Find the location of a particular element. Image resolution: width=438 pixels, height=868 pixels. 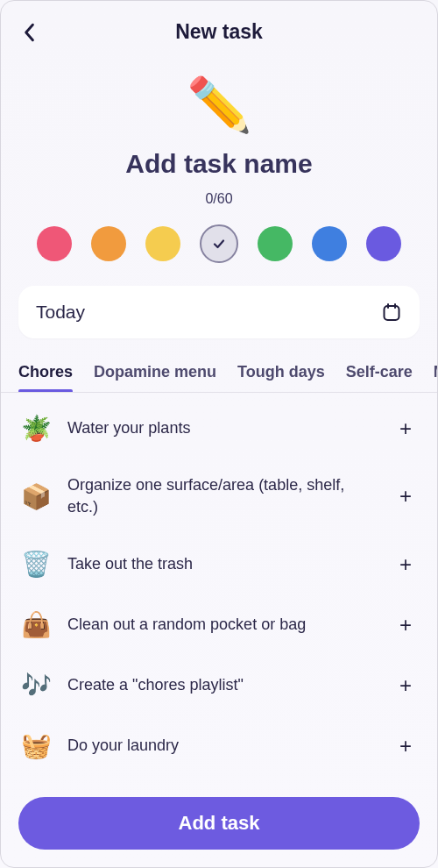

list-item: 🎶 Create a "chores playlist" + is located at coordinates (219, 686).